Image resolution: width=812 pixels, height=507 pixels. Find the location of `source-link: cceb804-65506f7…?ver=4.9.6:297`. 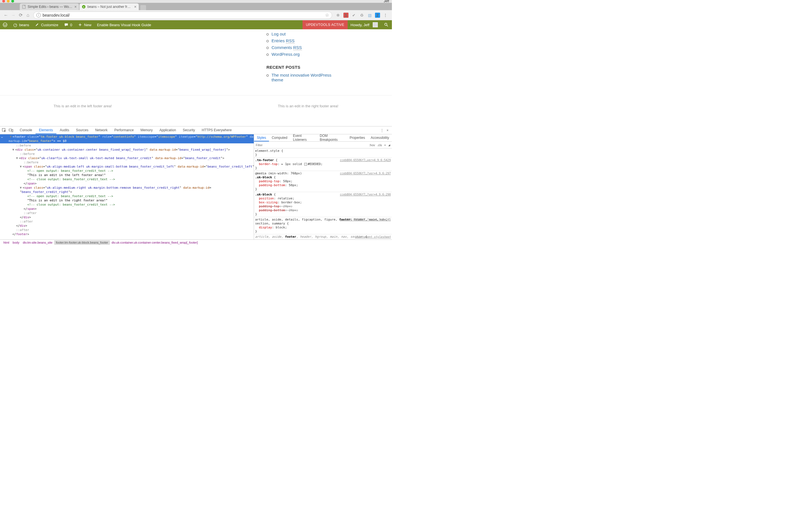

source-link: cceb804-65506f7…?ver=4.9.6:297 is located at coordinates (365, 174).